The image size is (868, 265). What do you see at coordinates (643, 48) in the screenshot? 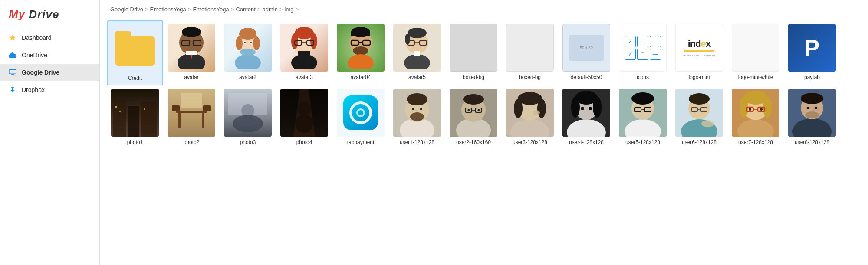
I see `file-thumb-icons: ✓ □ — ✓ □ —` at bounding box center [643, 48].